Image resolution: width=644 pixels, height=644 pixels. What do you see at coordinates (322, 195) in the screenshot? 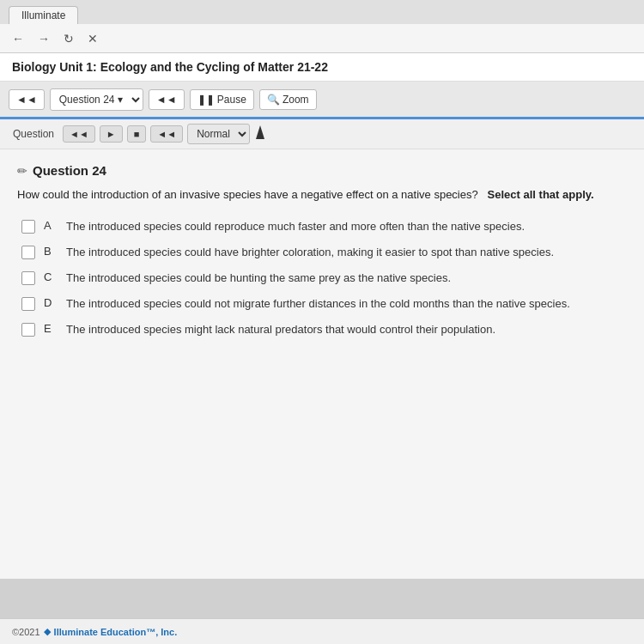
I see `question-text: How could the introduction of an invasiv…` at bounding box center [322, 195].